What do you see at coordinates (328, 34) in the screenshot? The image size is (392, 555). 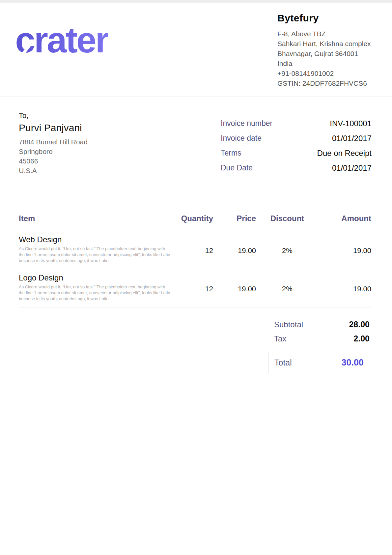 I see `company-address-line: F-8, Above TBZ` at bounding box center [328, 34].